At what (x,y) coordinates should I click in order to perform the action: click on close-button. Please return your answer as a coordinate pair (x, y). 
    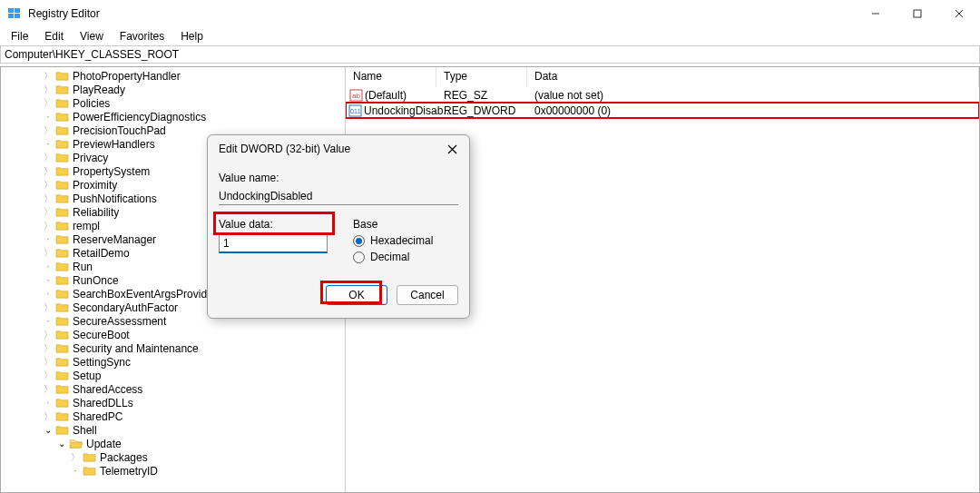
    Looking at the image, I should click on (959, 14).